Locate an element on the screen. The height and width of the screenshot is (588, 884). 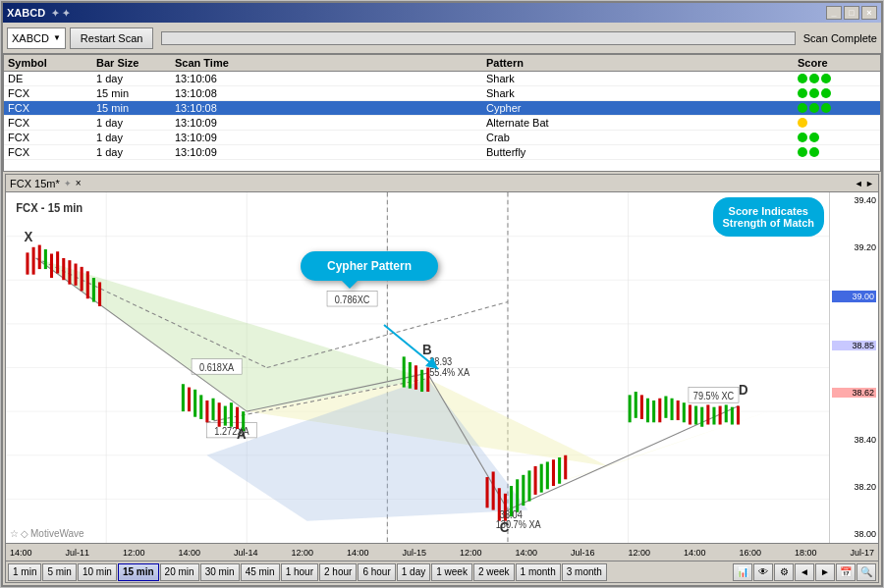
price-axis: 39.40 39.20 39.00 38.85 38.62 38.40 38.2… is located at coordinates (854, 367).